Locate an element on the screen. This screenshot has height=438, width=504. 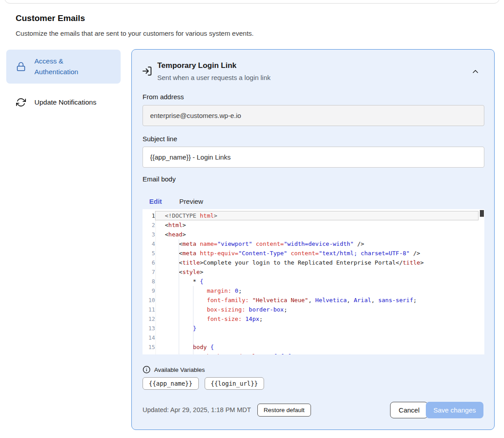
code-line: 16 background-color: #f8f8f8; is located at coordinates (314, 353).